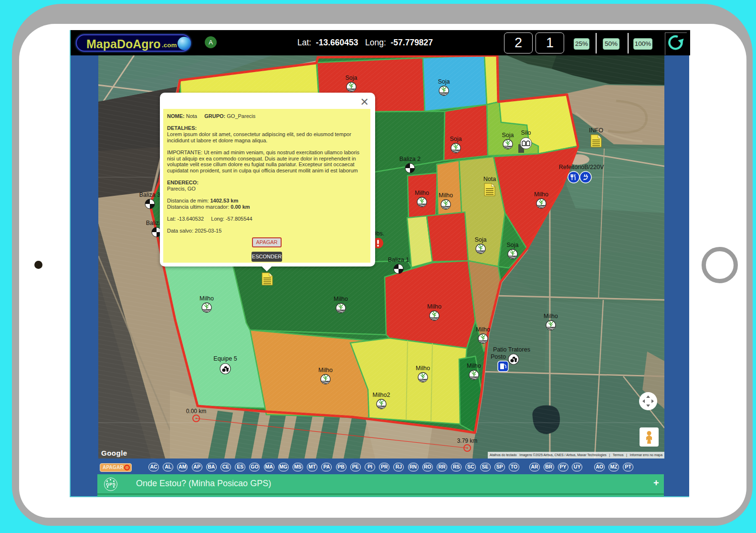 This screenshot has width=756, height=533. I want to click on svg-text: Equipe 5, so click(225, 359).